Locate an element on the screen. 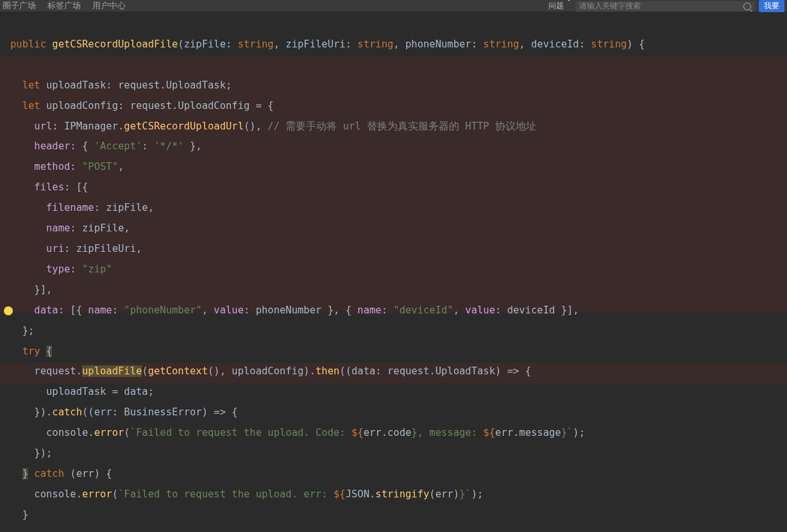  nav-tags: 标签广场 is located at coordinates (64, 6).